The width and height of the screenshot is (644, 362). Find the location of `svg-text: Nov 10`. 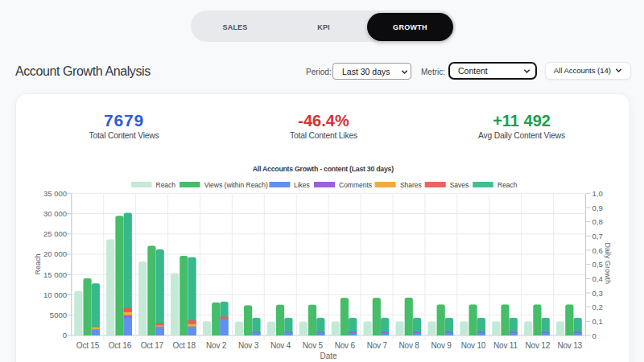

svg-text: Nov 10 is located at coordinates (473, 346).